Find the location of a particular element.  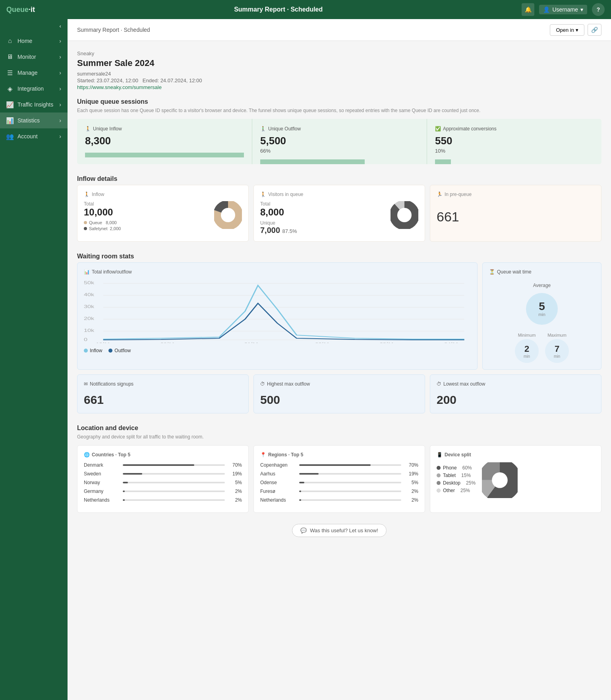

visitors-pie is located at coordinates (404, 215).